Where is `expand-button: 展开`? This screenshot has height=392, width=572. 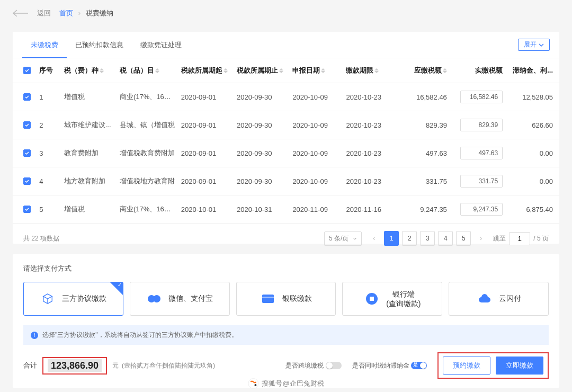 expand-button: 展开 is located at coordinates (534, 44).